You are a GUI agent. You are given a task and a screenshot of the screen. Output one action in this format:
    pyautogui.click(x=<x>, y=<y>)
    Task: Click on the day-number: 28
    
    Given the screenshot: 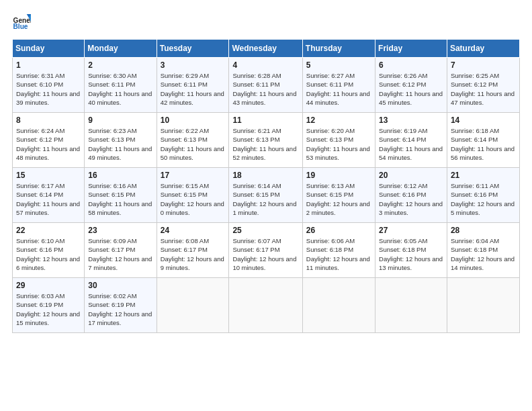 What is the action you would take?
    pyautogui.click(x=484, y=230)
    